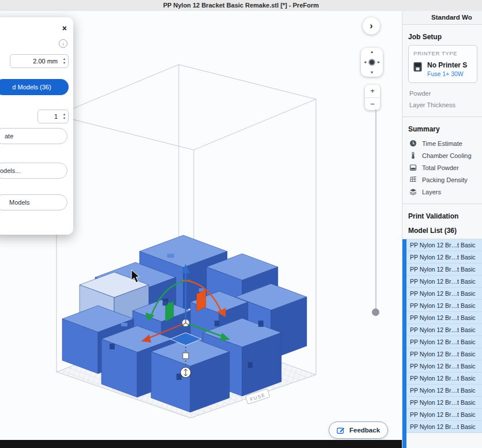  I want to click on summary-total-powder: Total Powder, so click(442, 167).